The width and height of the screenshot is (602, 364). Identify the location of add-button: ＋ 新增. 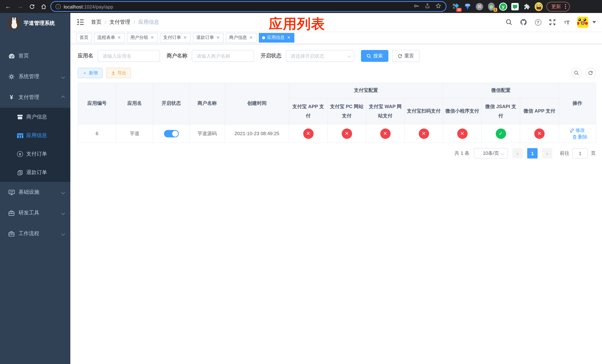
(90, 73).